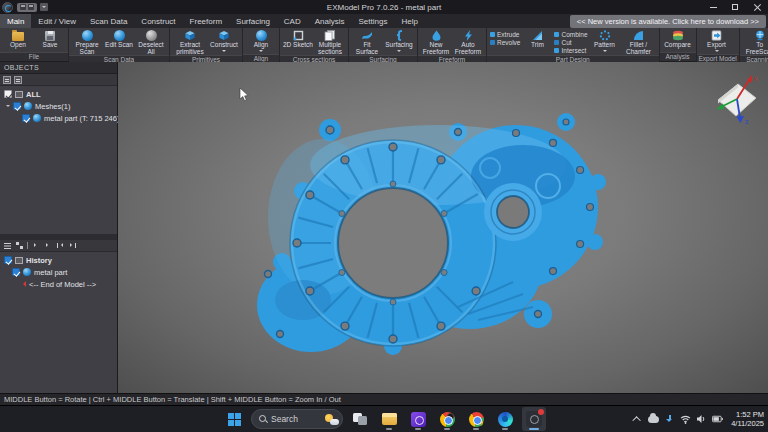 The height and width of the screenshot is (432, 768). What do you see at coordinates (384, 21) in the screenshot?
I see `menu-bar: Main Edit / View Scan Data Construct Fre…` at bounding box center [384, 21].